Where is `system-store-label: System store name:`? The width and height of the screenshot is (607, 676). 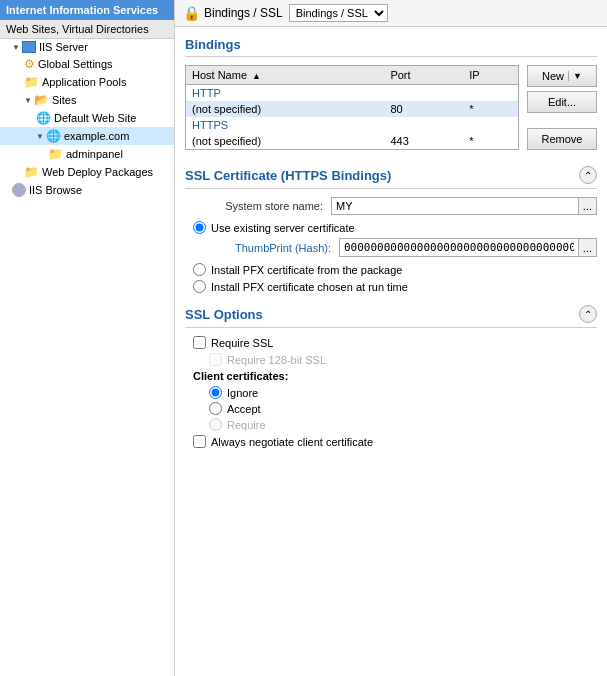 system-store-label: System store name: is located at coordinates (258, 206).